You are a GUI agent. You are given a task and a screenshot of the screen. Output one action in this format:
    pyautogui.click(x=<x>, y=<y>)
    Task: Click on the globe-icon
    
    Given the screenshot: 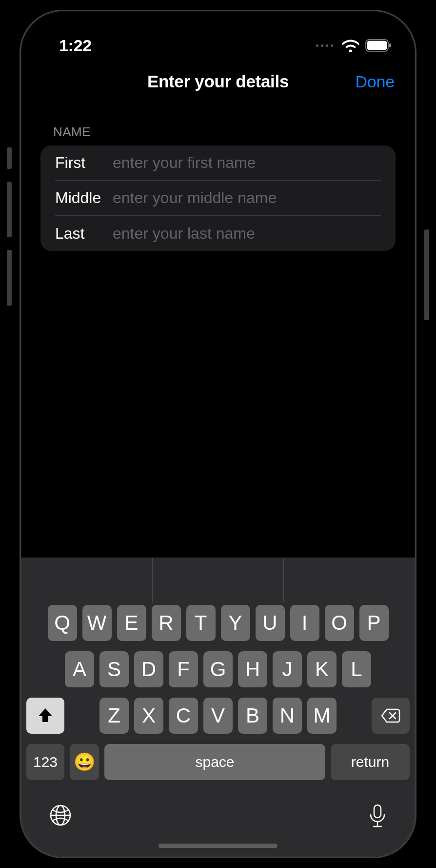 What is the action you would take?
    pyautogui.click(x=60, y=815)
    